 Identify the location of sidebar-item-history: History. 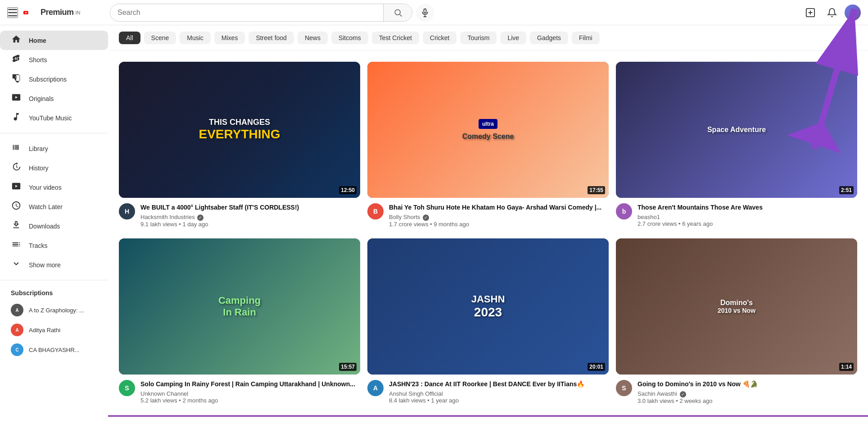
(54, 168).